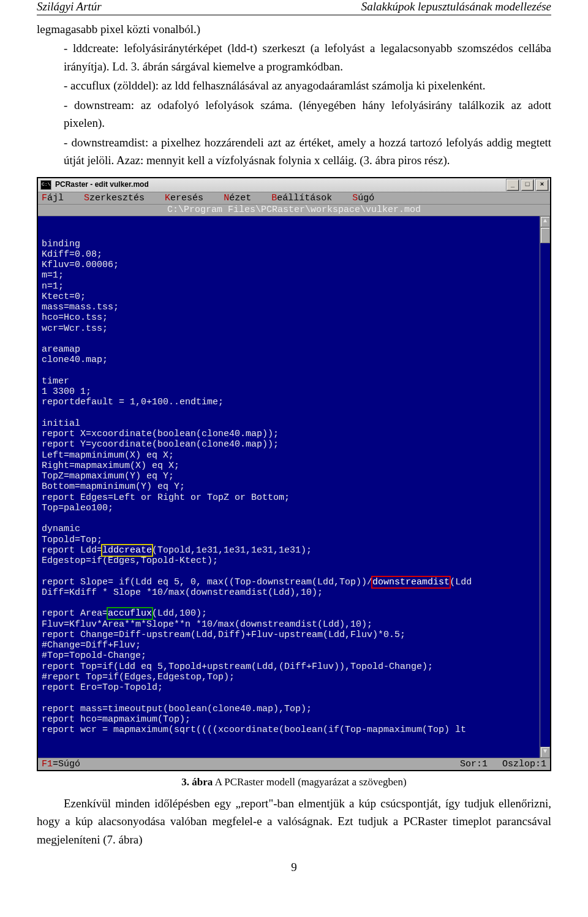  What do you see at coordinates (294, 152) in the screenshot?
I see `para-5: - downstreamdist: a pixelhez hozzárendel…` at bounding box center [294, 152].